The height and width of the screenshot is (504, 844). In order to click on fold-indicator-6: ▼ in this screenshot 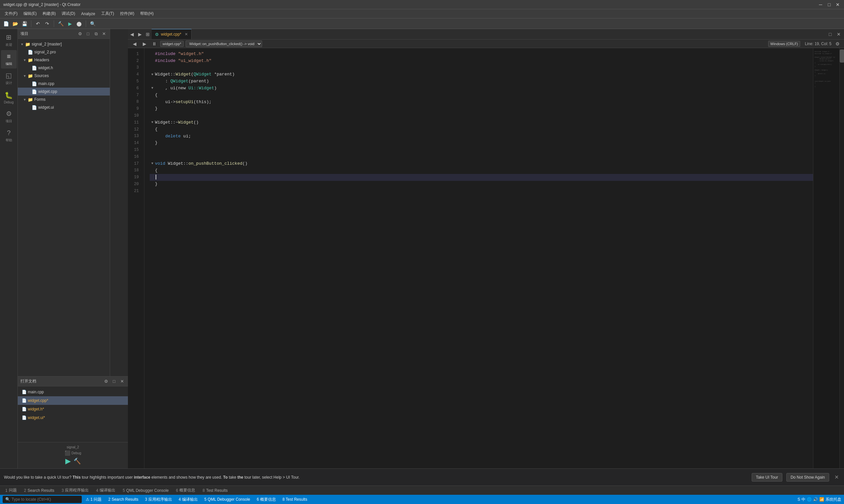, I will do `click(152, 88)`.